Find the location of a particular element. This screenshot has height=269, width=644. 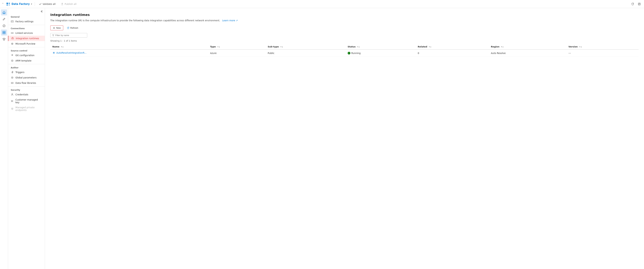

sidebar-item-git-configuration: Git configuration is located at coordinates (26, 55).